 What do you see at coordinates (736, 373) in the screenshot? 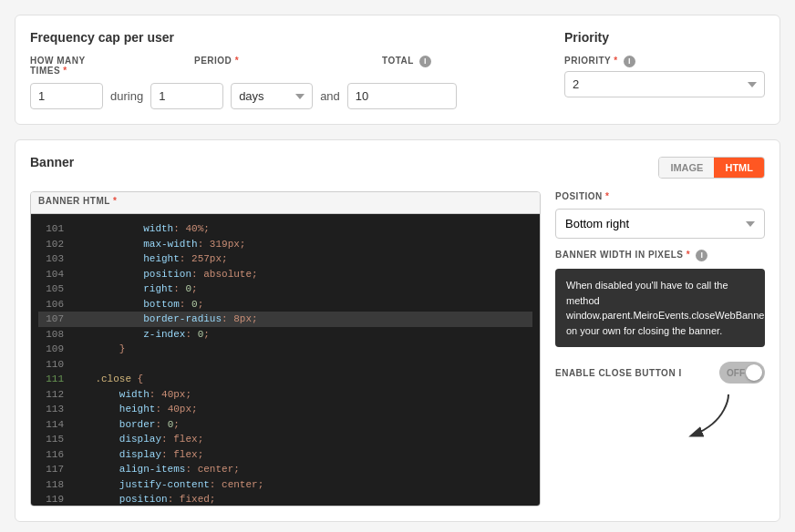
I see `toggle-off-label: OFF` at bounding box center [736, 373].